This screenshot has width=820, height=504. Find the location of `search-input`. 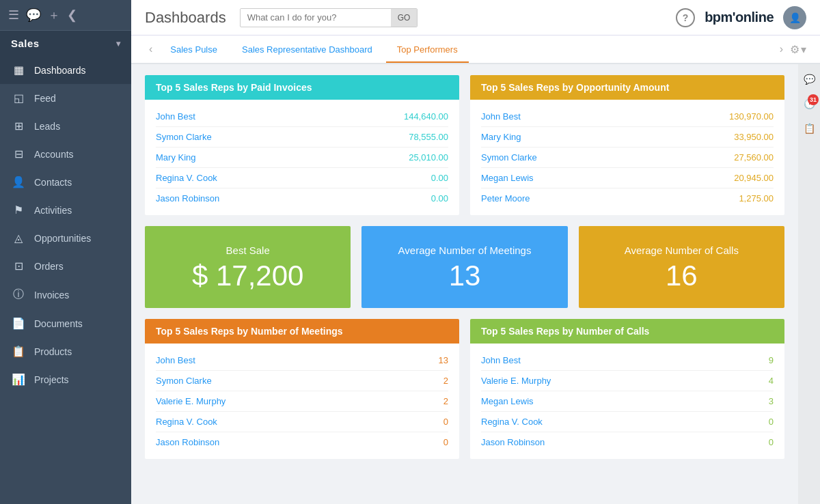

search-input is located at coordinates (316, 18).